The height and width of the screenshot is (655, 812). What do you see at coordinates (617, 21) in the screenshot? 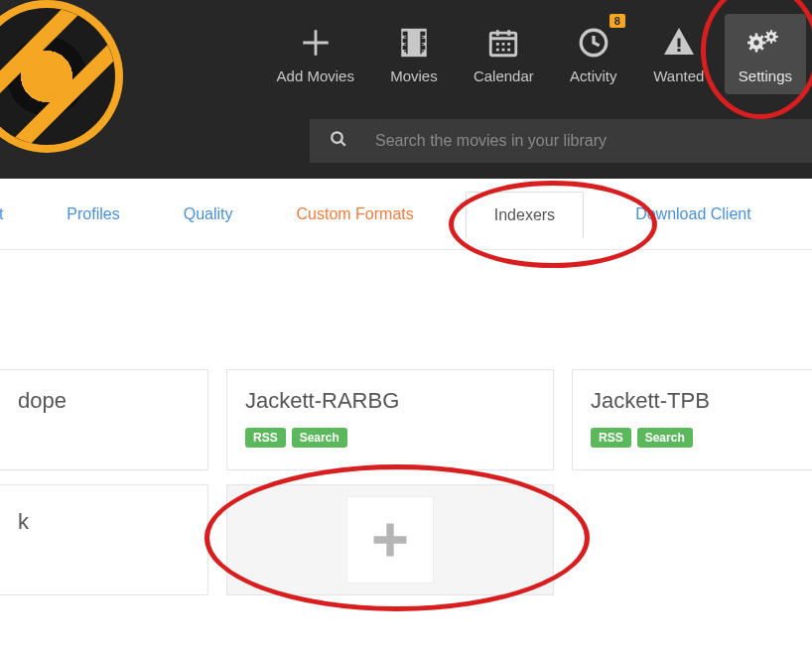
I see `activity-badge: 8` at bounding box center [617, 21].